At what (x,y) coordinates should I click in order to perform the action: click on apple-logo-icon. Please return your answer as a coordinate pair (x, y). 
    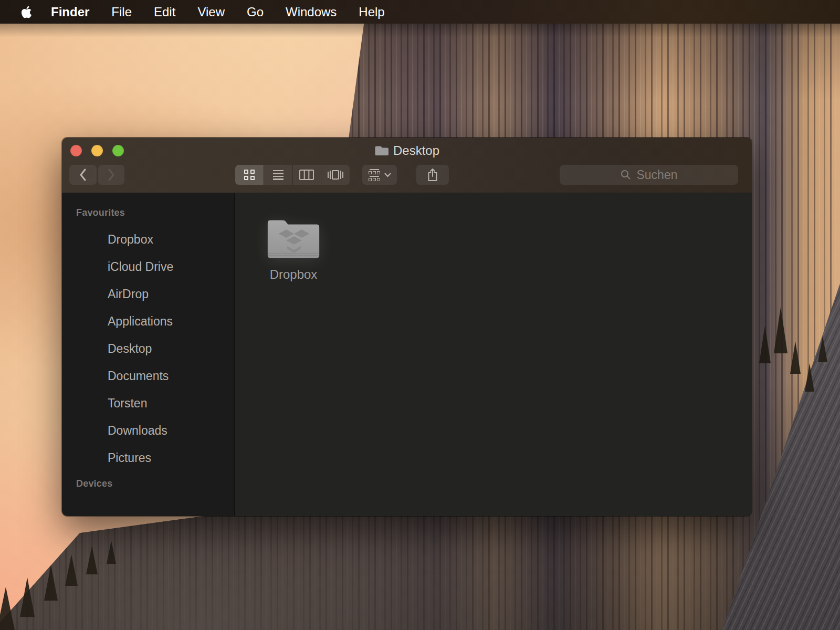
    Looking at the image, I should click on (26, 12).